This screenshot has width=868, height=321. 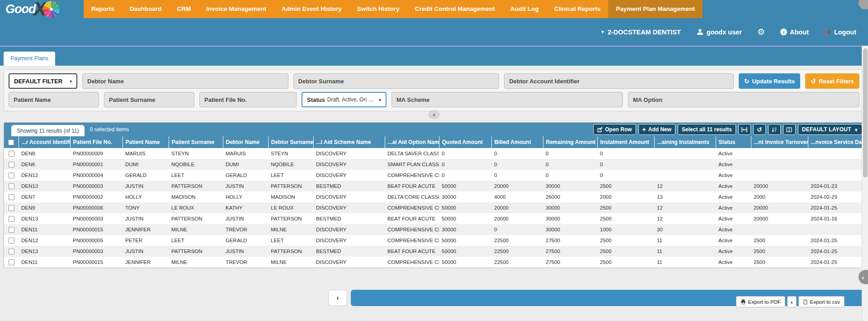 What do you see at coordinates (236, 9) in the screenshot?
I see `nav-item-invoice-management: Invoice Management` at bounding box center [236, 9].